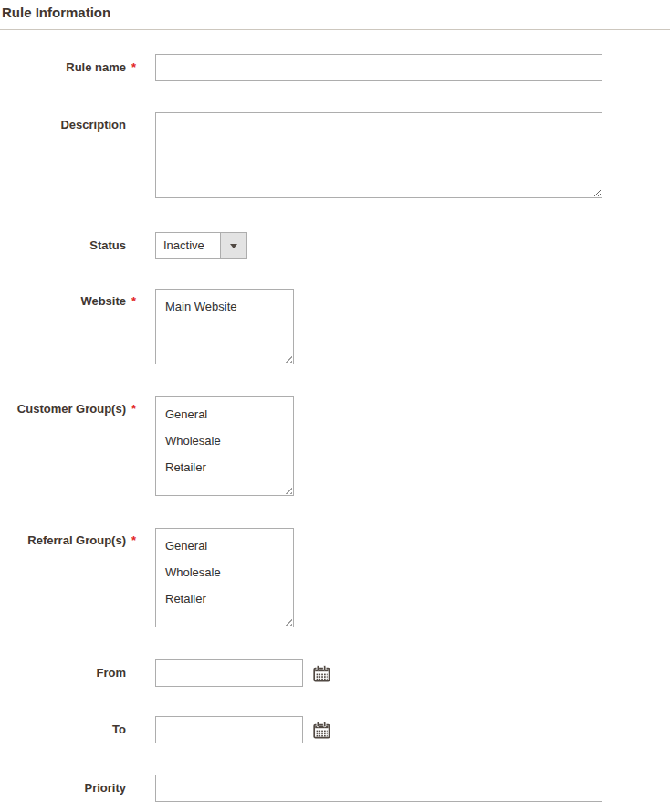 The width and height of the screenshot is (670, 812). Describe the element at coordinates (63, 299) in the screenshot. I see `website-label: Website` at that location.